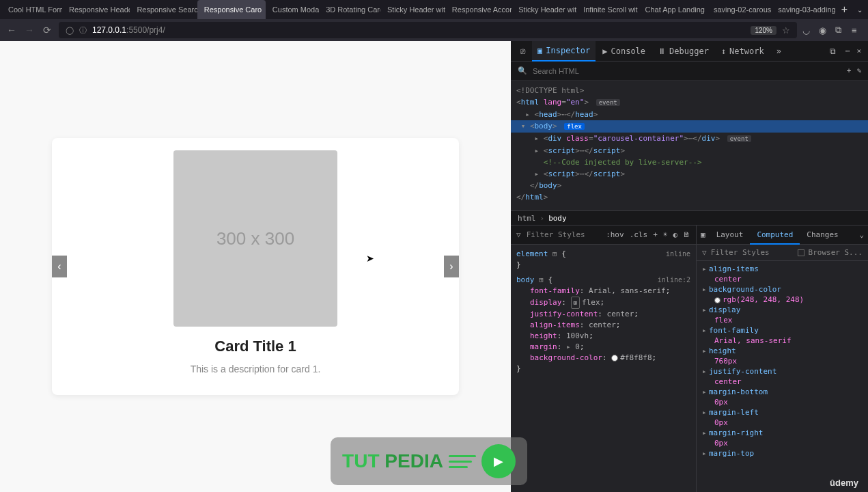  What do you see at coordinates (615, 235) in the screenshot?
I see `hov-button: :hov` at bounding box center [615, 235].